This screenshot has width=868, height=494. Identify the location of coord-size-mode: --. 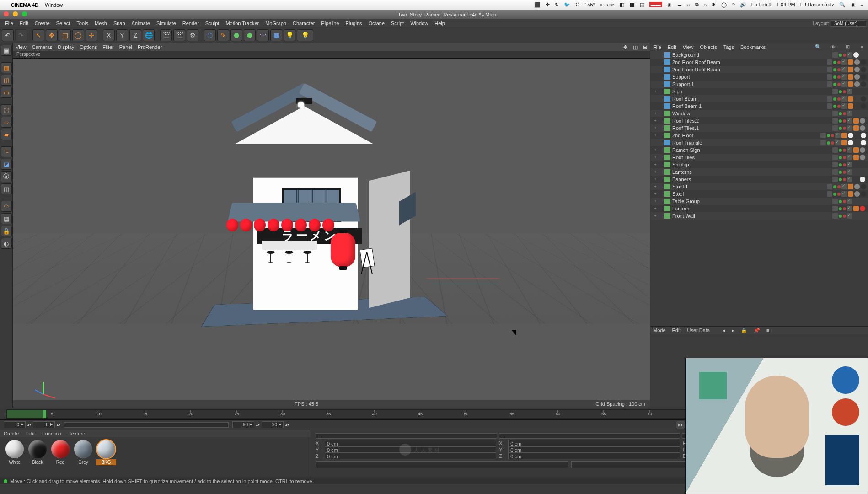
(590, 436).